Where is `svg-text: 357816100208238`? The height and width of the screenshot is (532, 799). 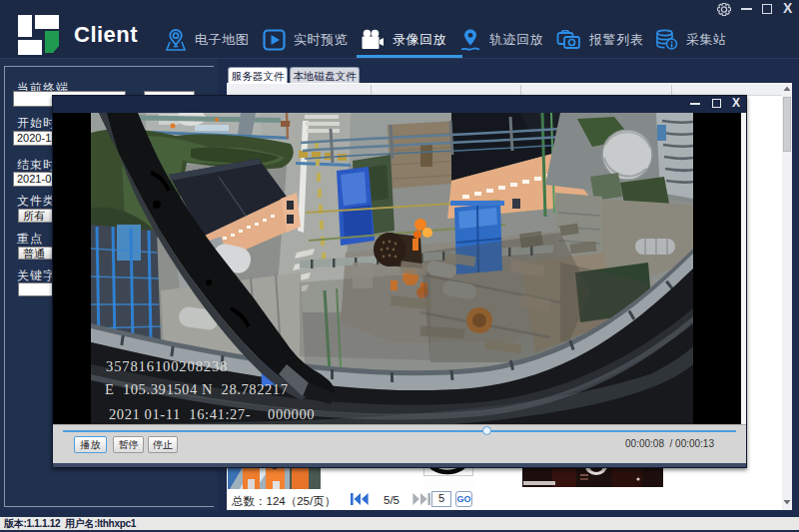
svg-text: 357816100208238 is located at coordinates (167, 366).